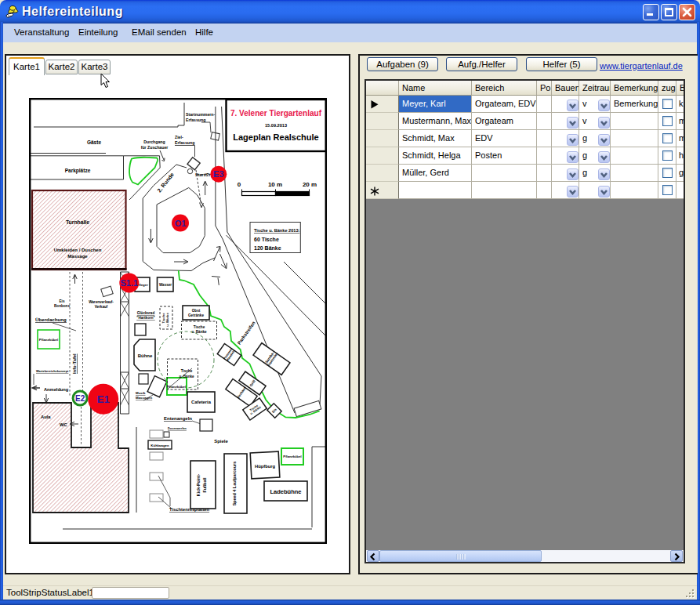  What do you see at coordinates (78, 250) in the screenshot?
I see `svg-text: Umkleiden / Duschen` at bounding box center [78, 250].